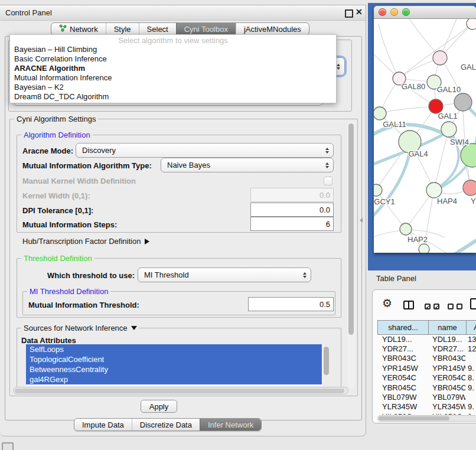 The image size is (476, 450). What do you see at coordinates (426, 378) in the screenshot?
I see `table-row: YER054CYER054C8.` at bounding box center [426, 378].